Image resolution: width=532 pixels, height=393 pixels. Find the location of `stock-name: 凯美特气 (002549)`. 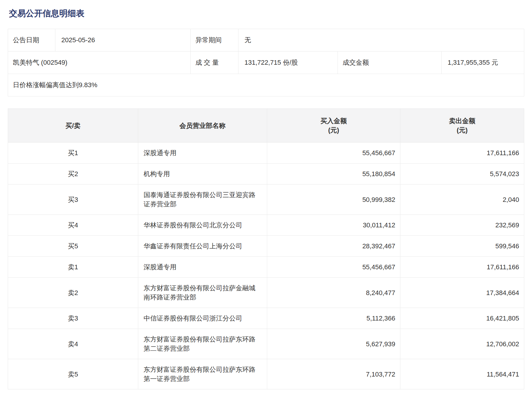

stock-name: 凯美特气 (002549) is located at coordinates (99, 63).